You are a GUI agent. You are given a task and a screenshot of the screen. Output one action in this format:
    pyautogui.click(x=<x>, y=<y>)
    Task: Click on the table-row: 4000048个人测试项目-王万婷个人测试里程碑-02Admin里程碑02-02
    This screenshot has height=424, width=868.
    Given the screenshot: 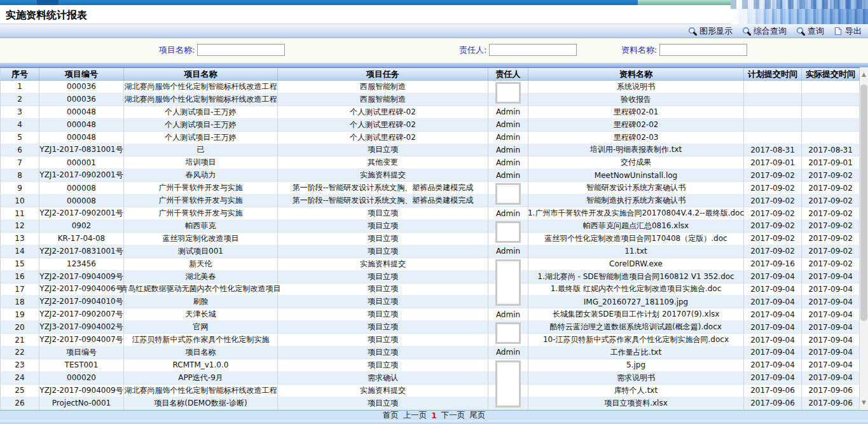 What is the action you would take?
    pyautogui.click(x=430, y=125)
    